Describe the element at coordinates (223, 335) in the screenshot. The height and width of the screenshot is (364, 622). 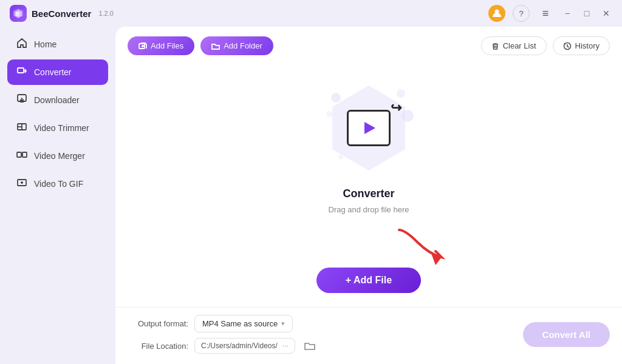
I see `bottom-settings: Output format: MP4 Same as source ▾ File…` at that location.